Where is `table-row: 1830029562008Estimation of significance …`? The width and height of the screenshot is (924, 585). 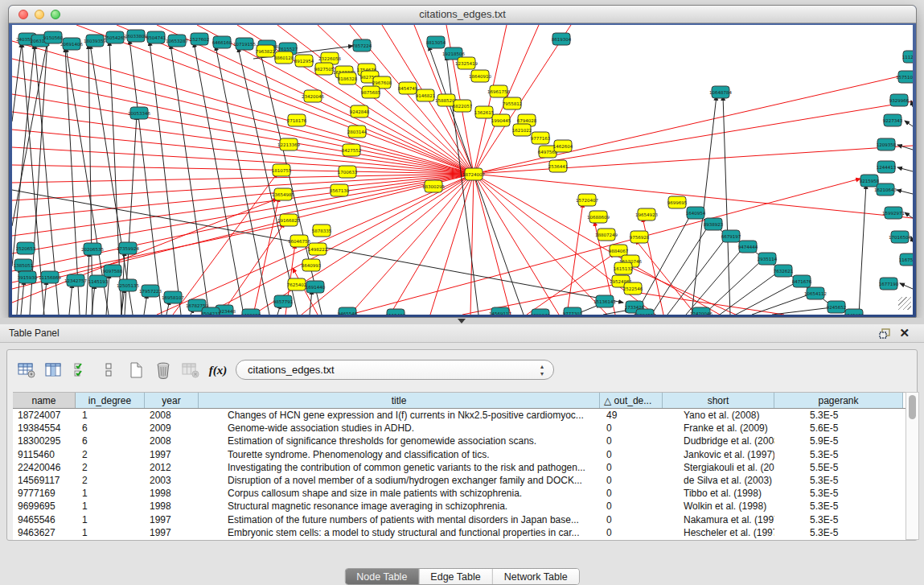 table-row: 1830029562008Estimation of significance … is located at coordinates (459, 441).